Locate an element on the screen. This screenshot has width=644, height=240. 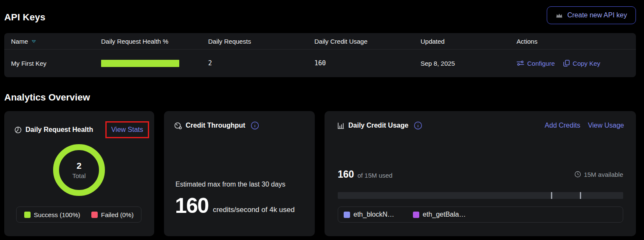
credits-available-label: 15M available is located at coordinates (603, 175).